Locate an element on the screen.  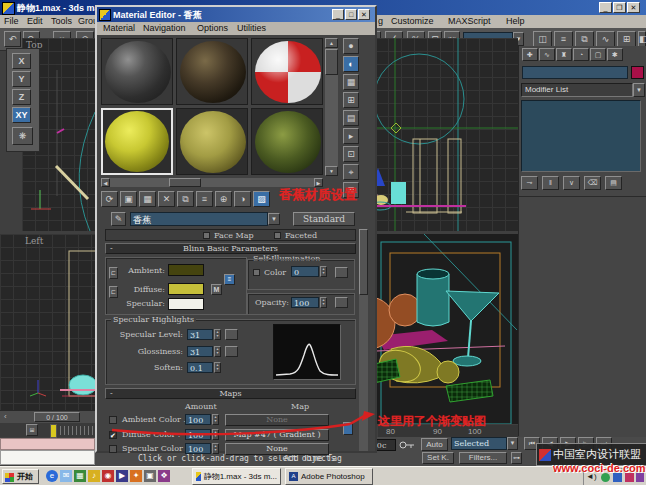
glossiness-field: 31 is located at coordinates (200, 352).